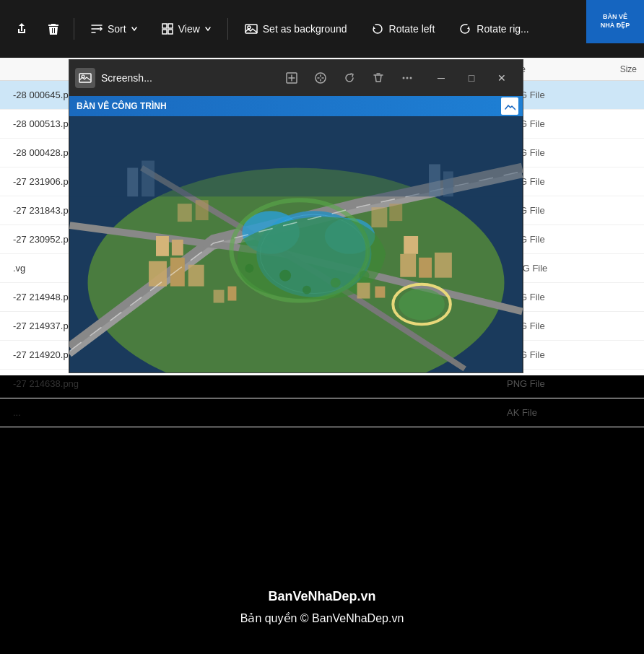 The height and width of the screenshot is (654, 644). What do you see at coordinates (441, 78) in the screenshot?
I see `minimize-button: ─` at bounding box center [441, 78].